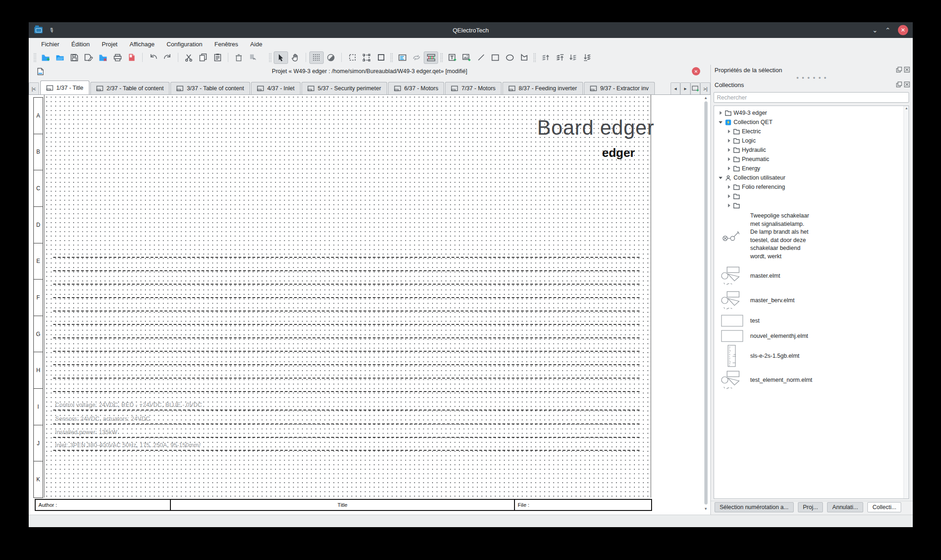 Image resolution: width=941 pixels, height=560 pixels. I want to click on maximize-button: ⌃, so click(888, 30).